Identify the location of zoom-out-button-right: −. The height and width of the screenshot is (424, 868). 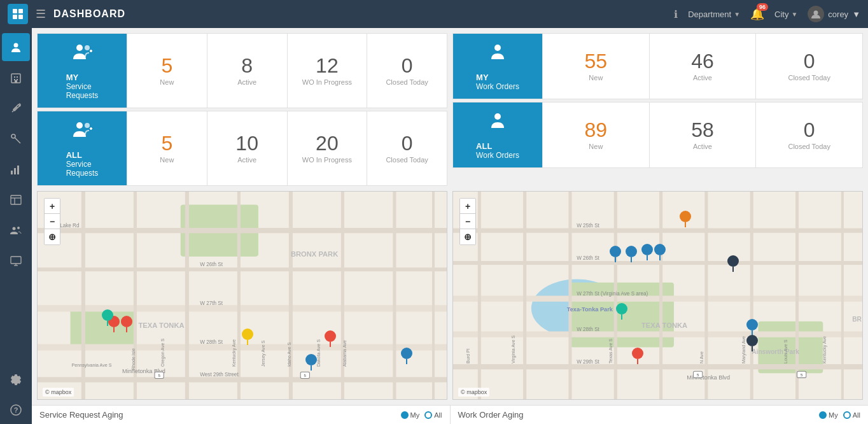
(468, 222).